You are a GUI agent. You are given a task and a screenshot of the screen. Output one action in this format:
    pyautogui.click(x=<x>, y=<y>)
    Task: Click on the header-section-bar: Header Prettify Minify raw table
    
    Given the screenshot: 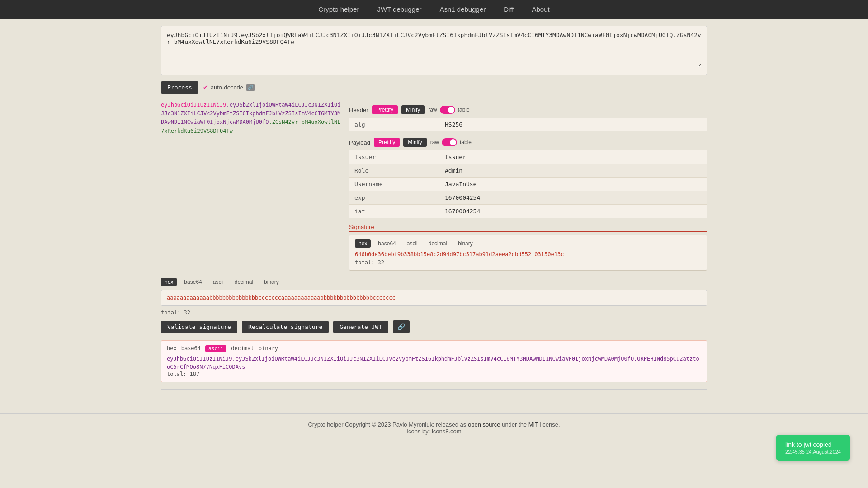 What is the action you would take?
    pyautogui.click(x=528, y=110)
    